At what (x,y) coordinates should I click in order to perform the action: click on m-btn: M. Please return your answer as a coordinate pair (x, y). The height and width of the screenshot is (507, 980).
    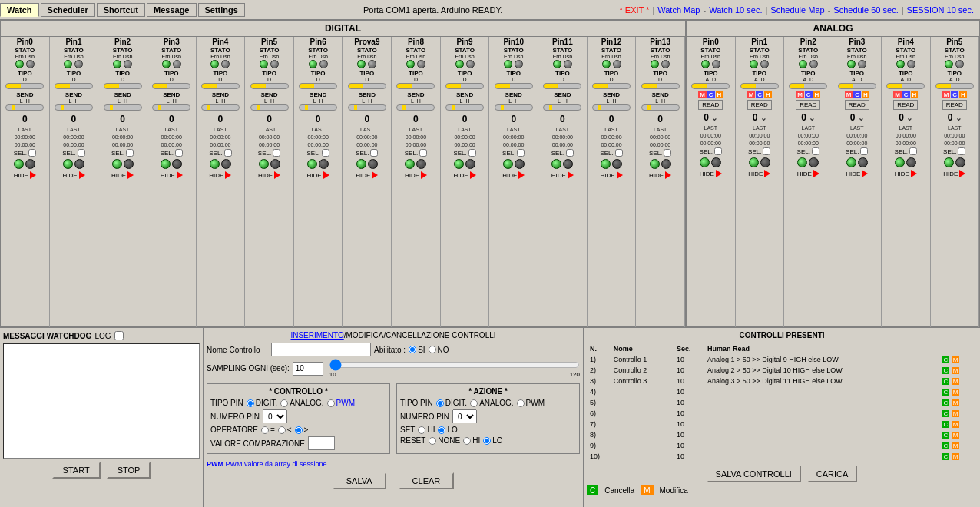
    Looking at the image, I should click on (751, 95).